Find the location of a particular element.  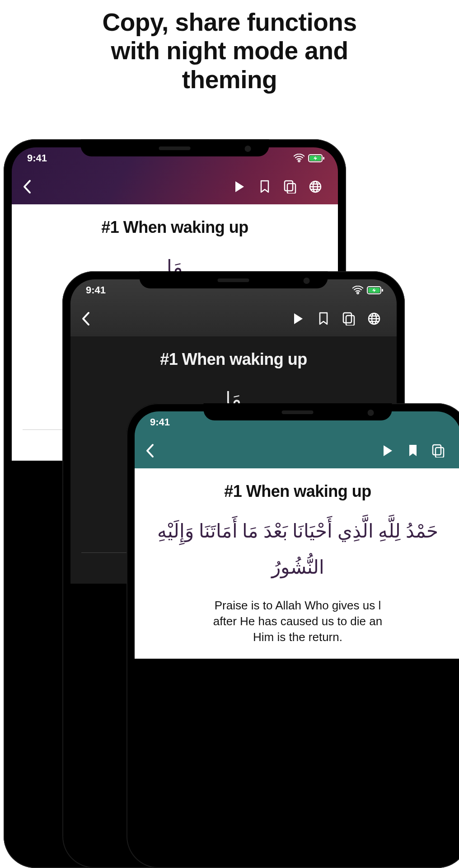

headline-line-2: with night mode and is located at coordinates (230, 51).